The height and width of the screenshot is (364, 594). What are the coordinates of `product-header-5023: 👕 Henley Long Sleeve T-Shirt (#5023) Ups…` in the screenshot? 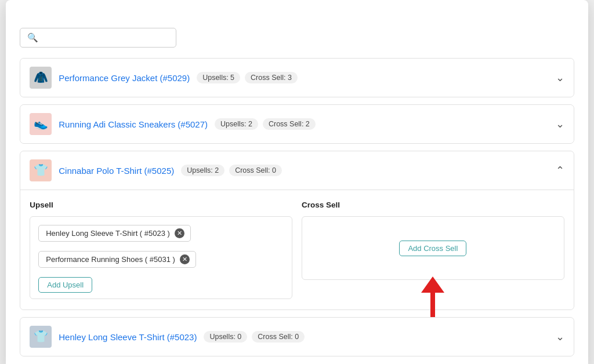 It's located at (297, 337).